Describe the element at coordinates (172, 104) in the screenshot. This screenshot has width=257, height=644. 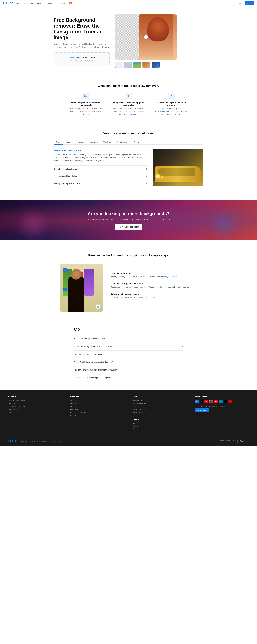
I see `feature-title-2: Generate backgrounds with AI prompts` at that location.